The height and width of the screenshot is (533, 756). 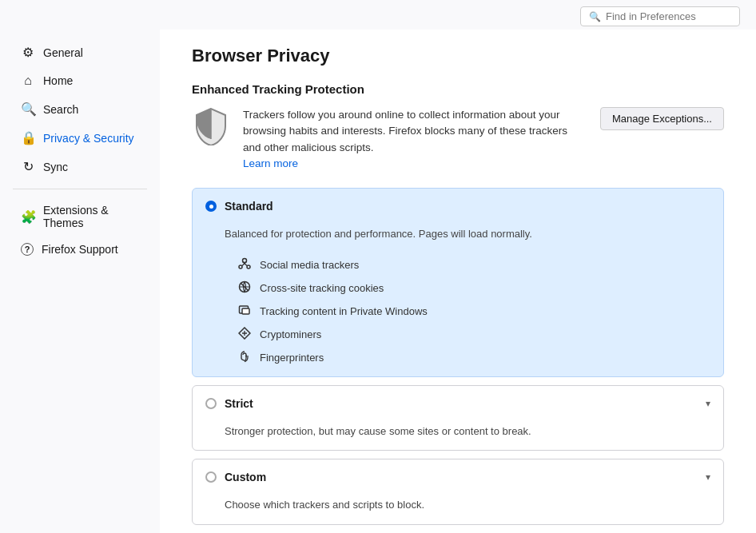 I want to click on page-title: Browser Privacy, so click(x=458, y=56).